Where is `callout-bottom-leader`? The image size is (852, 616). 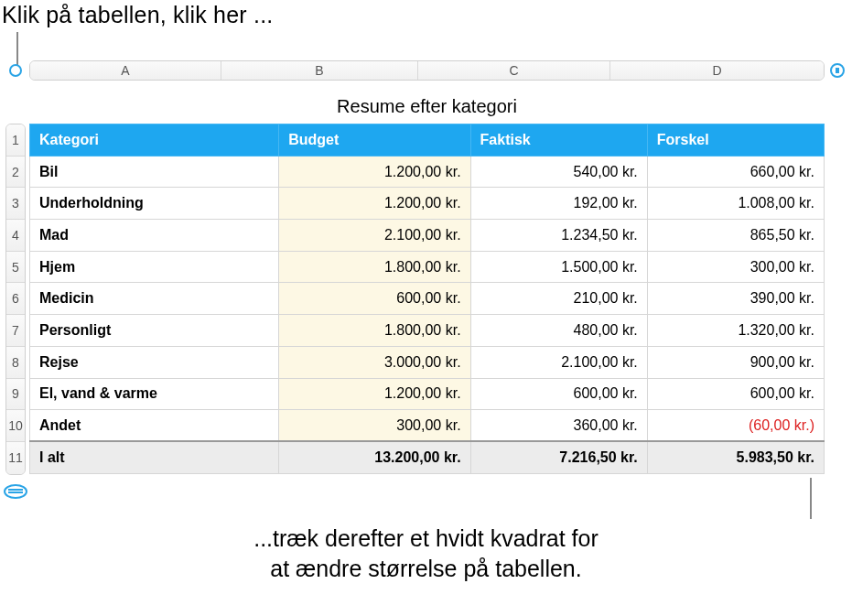
callout-bottom-leader is located at coordinates (811, 498).